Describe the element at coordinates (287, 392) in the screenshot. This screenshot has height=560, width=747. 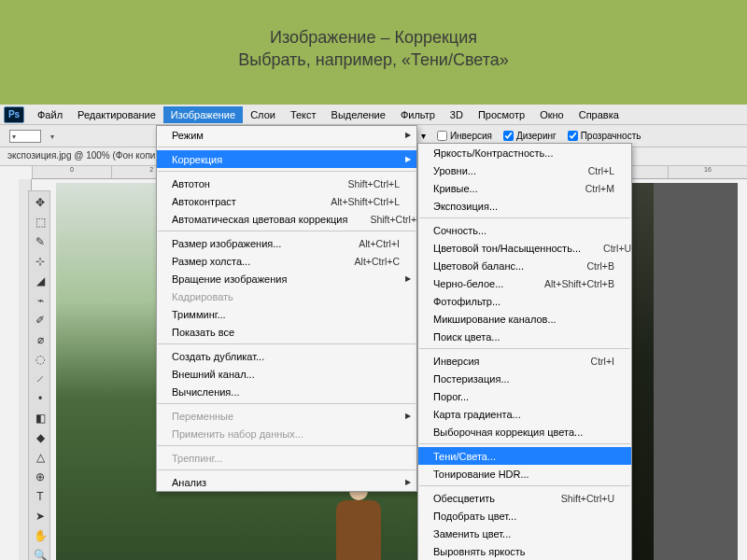
I see `image-menu-item: Вычисления...` at that location.